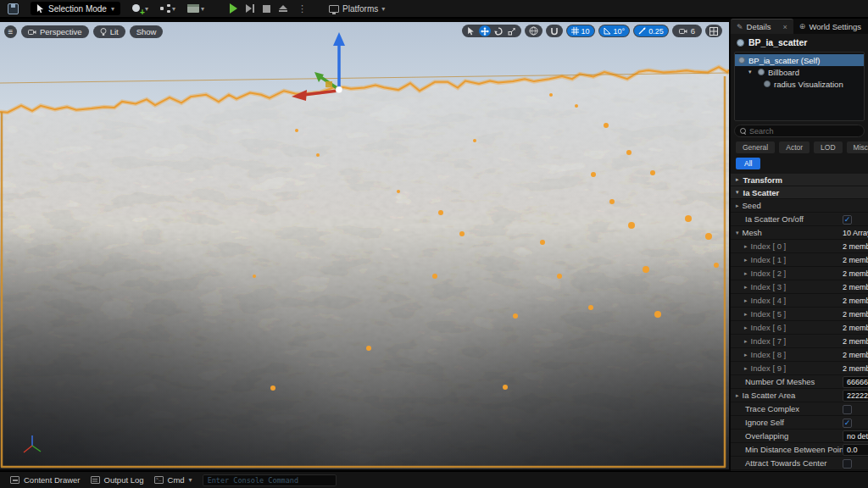 This screenshot has width=868, height=488. I want to click on tree-item-radius-visualization: radius Visualization, so click(799, 84).